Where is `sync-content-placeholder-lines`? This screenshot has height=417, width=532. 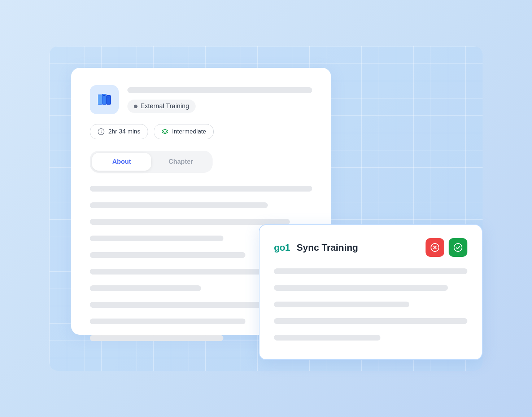 sync-content-placeholder-lines is located at coordinates (371, 307).